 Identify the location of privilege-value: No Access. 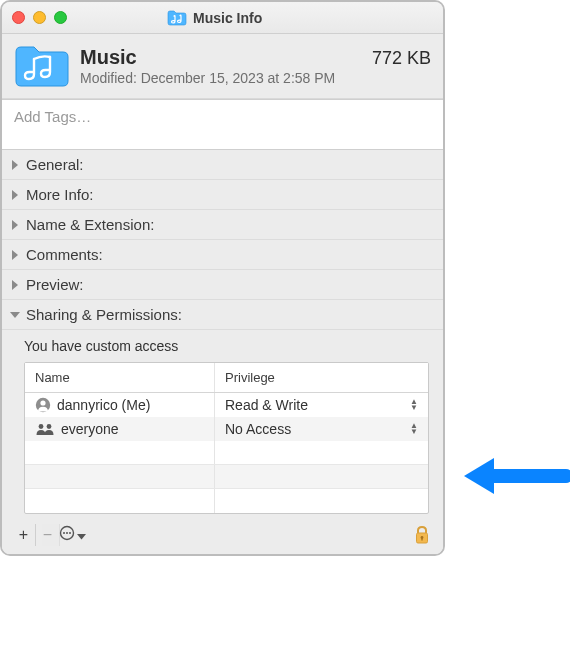
(314, 429).